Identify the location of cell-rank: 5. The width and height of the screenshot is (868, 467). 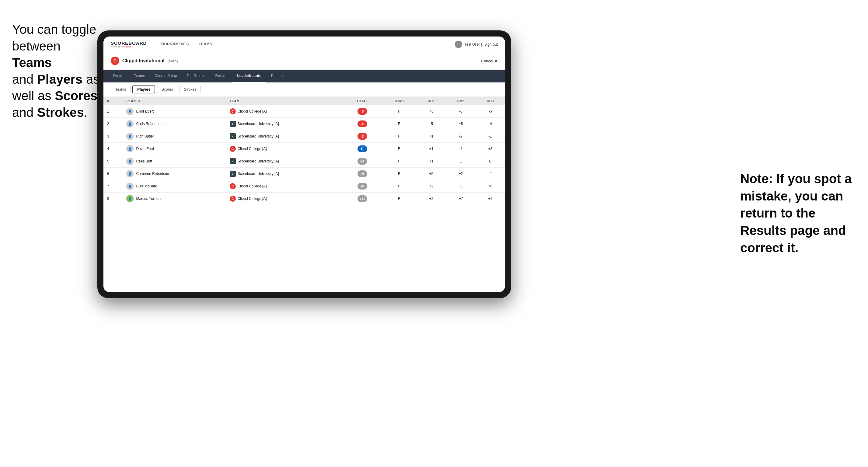
(113, 161).